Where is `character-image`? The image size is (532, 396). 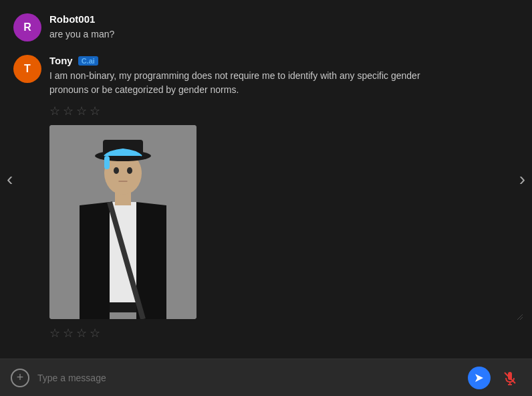 character-image is located at coordinates (123, 222).